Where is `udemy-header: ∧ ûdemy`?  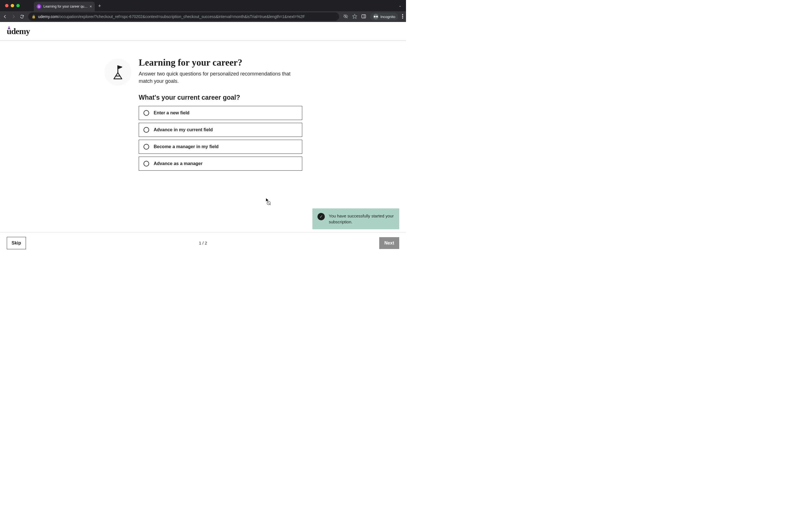
udemy-header: ∧ ûdemy is located at coordinates (203, 32).